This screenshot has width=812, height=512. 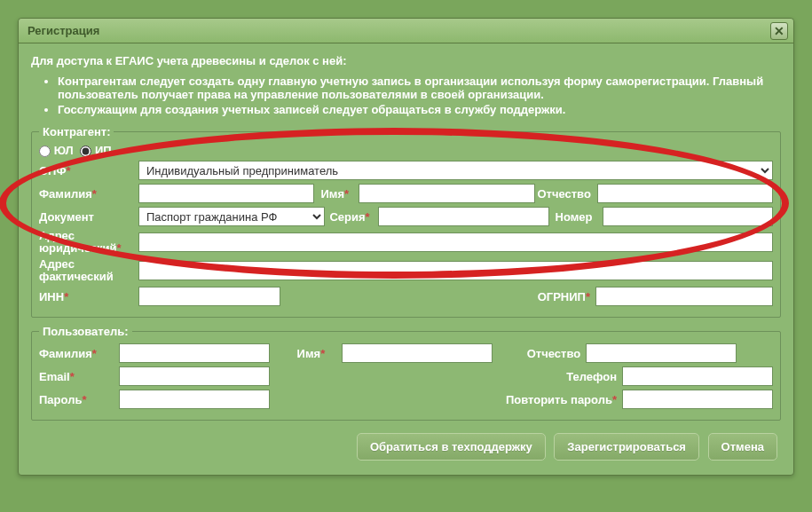 I want to click on dialog-title: Регистрация, so click(x=64, y=30).